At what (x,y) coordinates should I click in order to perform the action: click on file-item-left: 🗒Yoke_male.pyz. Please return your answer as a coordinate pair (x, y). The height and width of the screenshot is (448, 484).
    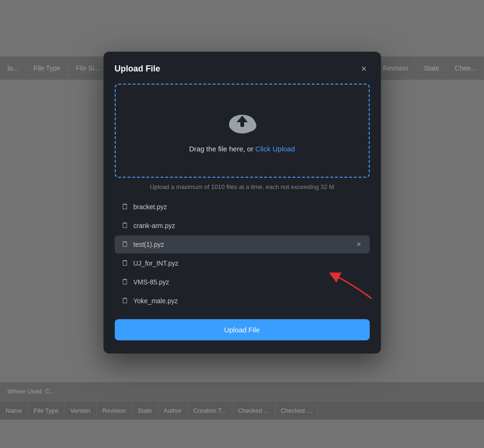
    Looking at the image, I should click on (150, 301).